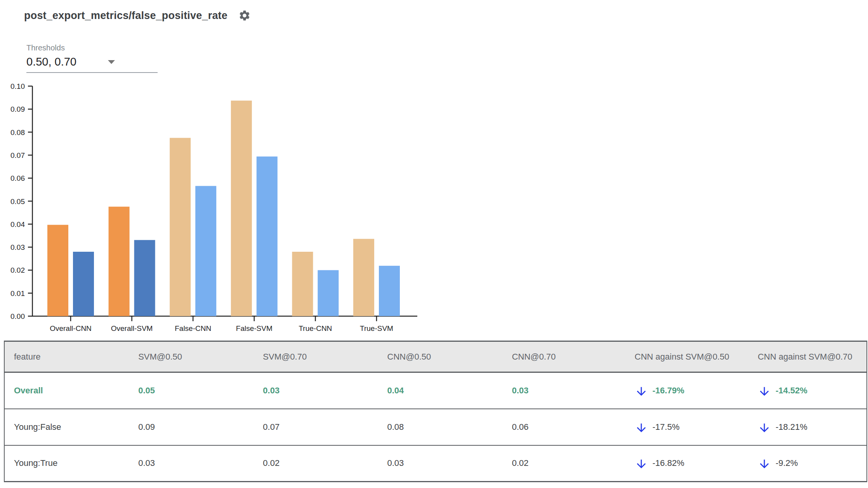  Describe the element at coordinates (18, 133) in the screenshot. I see `y-axis-tick-label: 0.08` at that location.